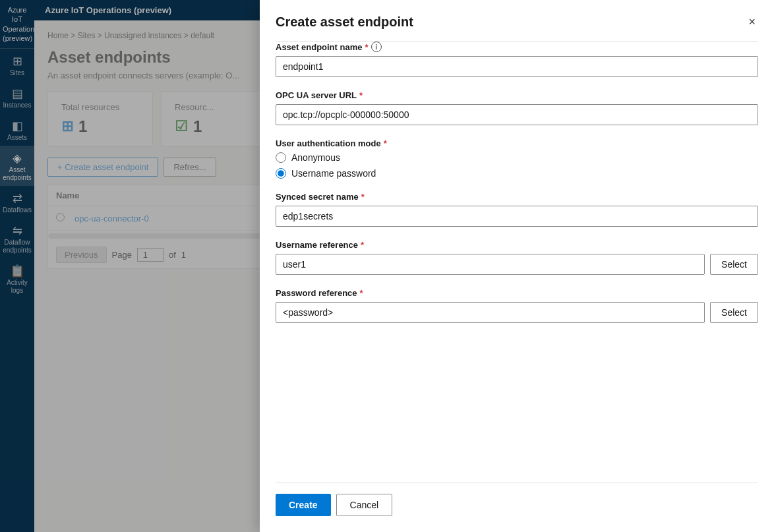 Image resolution: width=774 pixels, height=532 pixels. What do you see at coordinates (363, 245) in the screenshot?
I see `required-star-user: *` at bounding box center [363, 245].